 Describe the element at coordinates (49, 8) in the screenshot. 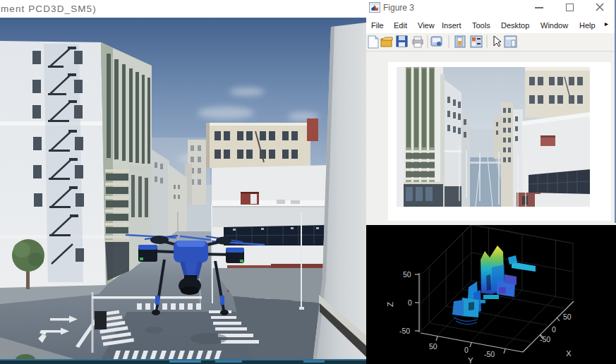

I see `svg-text: ment PCD3D_SM5)` at that location.